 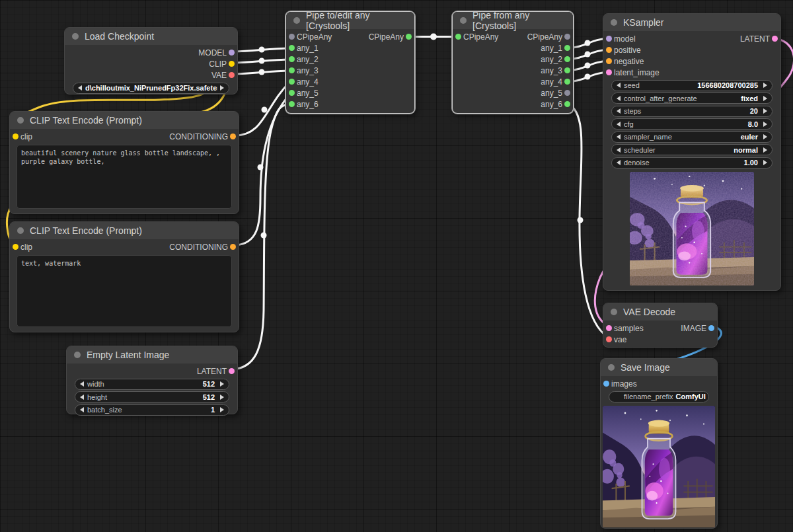 I want to click on node-pipe-from-any: Pipe from any [Crystools] CPipeAny CPipe…, so click(x=513, y=62).